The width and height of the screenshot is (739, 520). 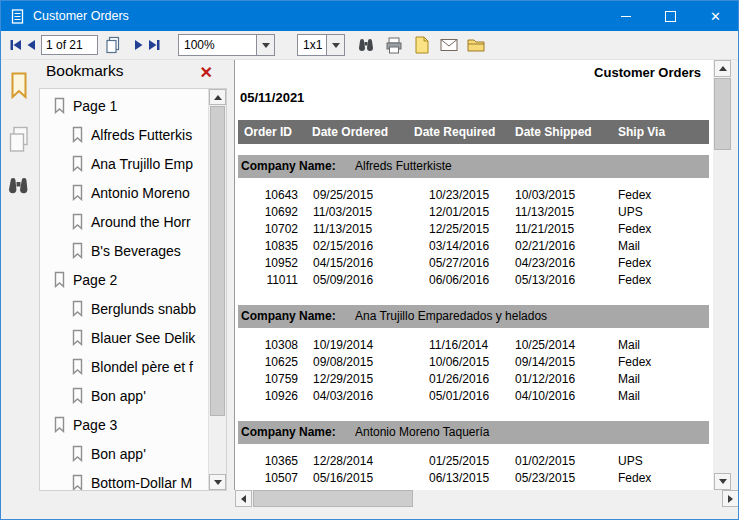 What do you see at coordinates (218, 482) in the screenshot?
I see `triangle-down-icon` at bounding box center [218, 482].